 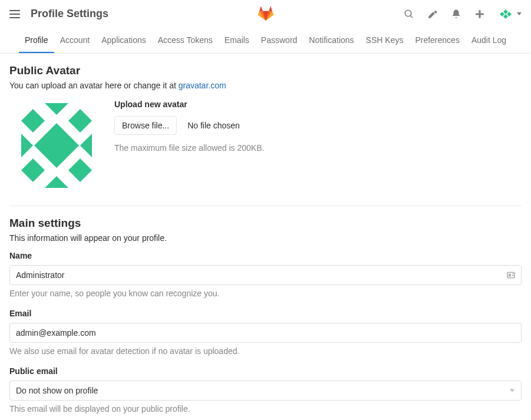 I want to click on page-title: Profile Settings, so click(x=70, y=14).